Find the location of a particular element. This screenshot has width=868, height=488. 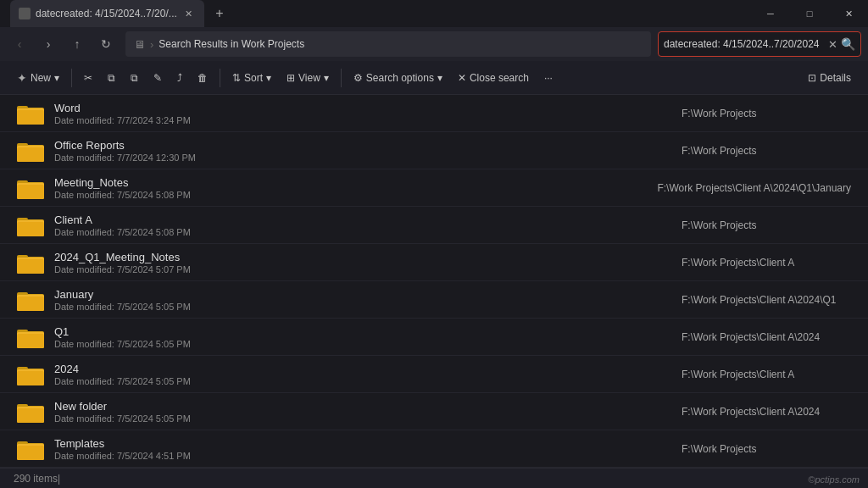

details-button: ⊡ Details is located at coordinates (829, 78).